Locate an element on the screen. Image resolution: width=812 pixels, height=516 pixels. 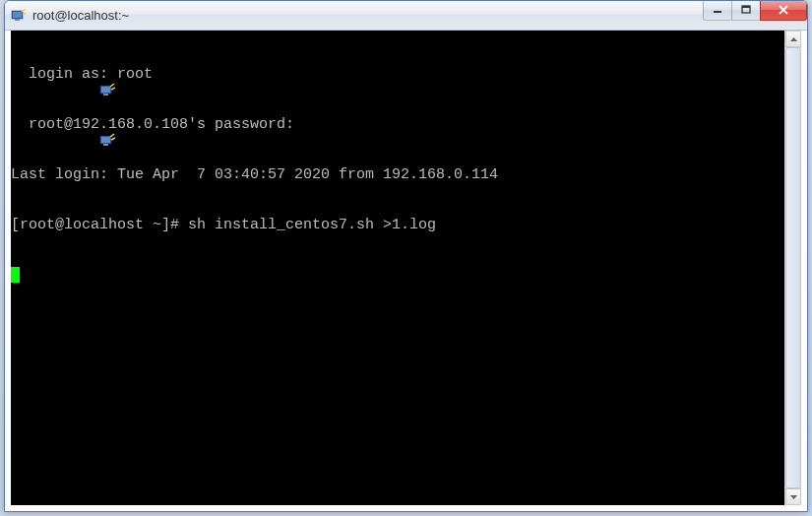
close-button is located at coordinates (783, 10).